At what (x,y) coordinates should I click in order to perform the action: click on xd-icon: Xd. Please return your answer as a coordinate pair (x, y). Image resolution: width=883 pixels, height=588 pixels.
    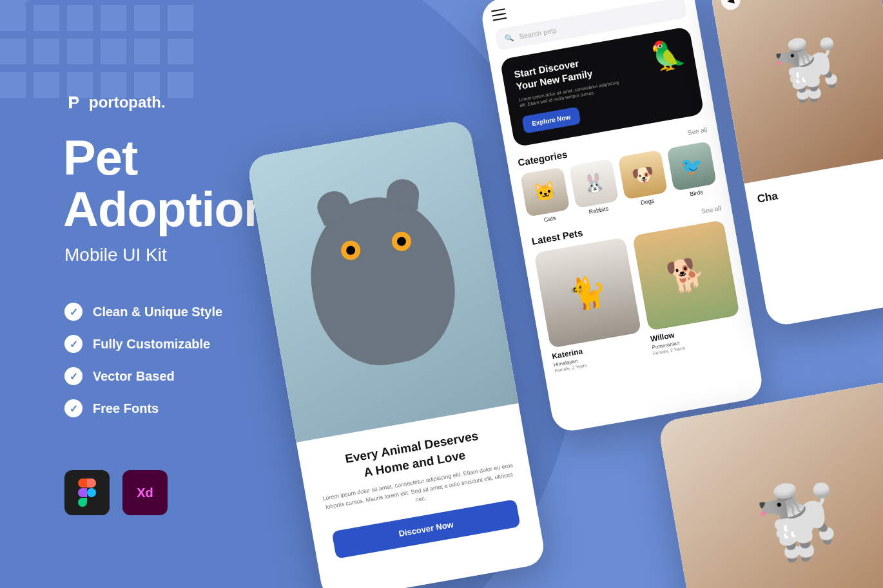
    Looking at the image, I should click on (145, 493).